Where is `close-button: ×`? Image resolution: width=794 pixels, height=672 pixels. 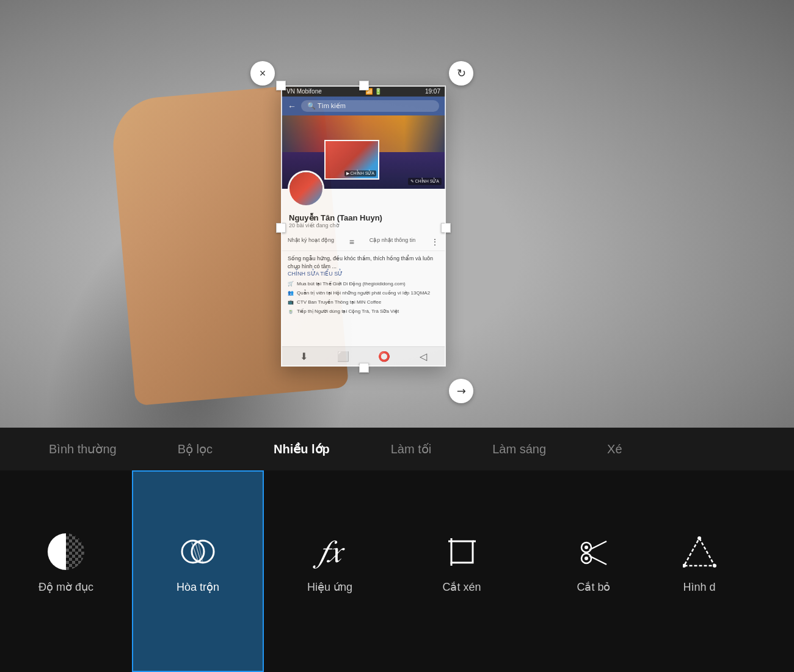 close-button: × is located at coordinates (263, 73).